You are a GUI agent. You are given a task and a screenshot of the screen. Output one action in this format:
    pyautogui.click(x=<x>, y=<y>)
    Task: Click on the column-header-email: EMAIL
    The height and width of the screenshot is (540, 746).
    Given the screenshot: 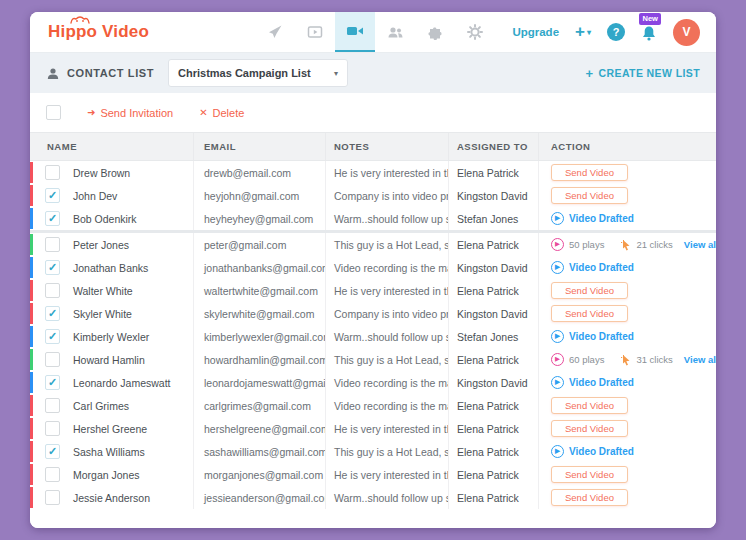 What is the action you would take?
    pyautogui.click(x=259, y=146)
    